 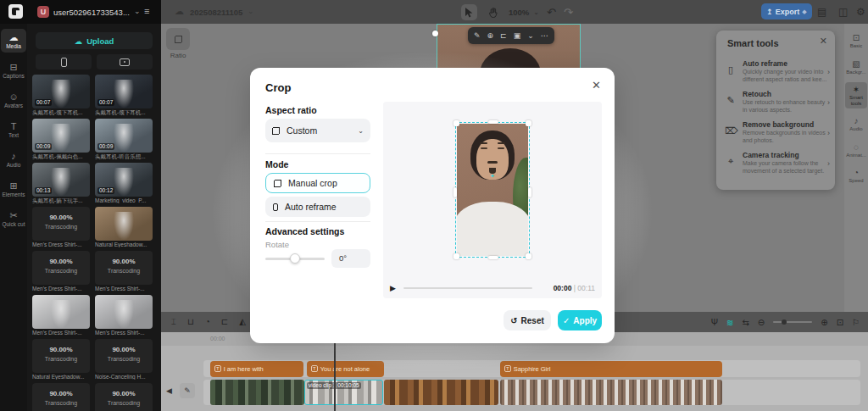 I want to click on layout-icon: ◫, so click(x=843, y=12).